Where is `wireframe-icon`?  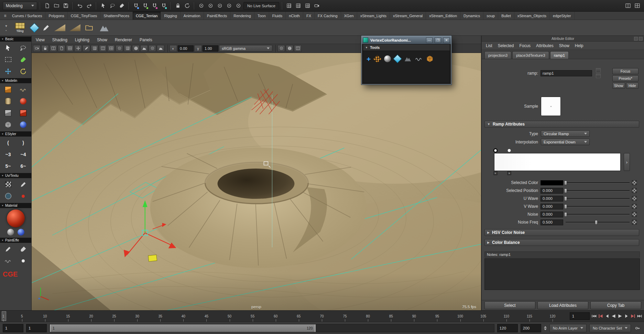
wireframe-icon is located at coordinates (128, 49).